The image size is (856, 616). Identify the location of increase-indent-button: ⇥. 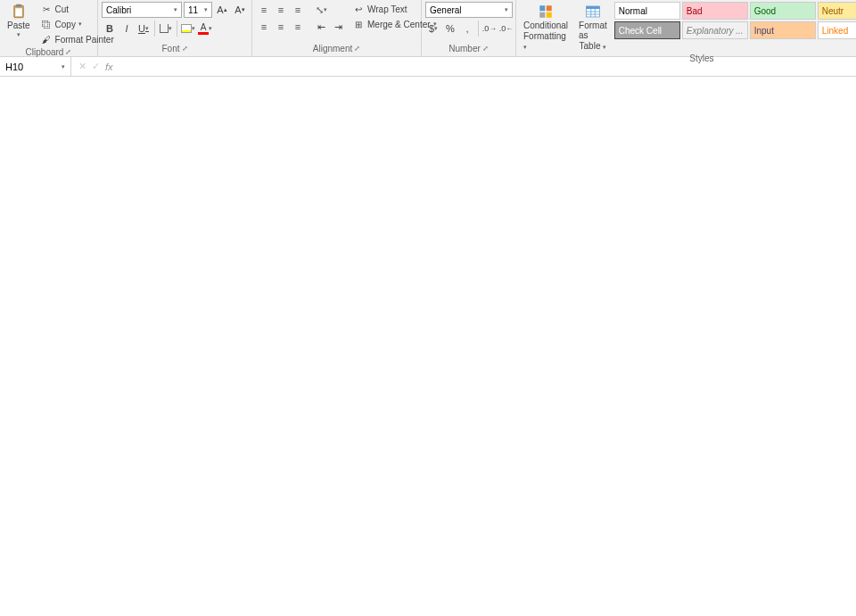
(338, 27).